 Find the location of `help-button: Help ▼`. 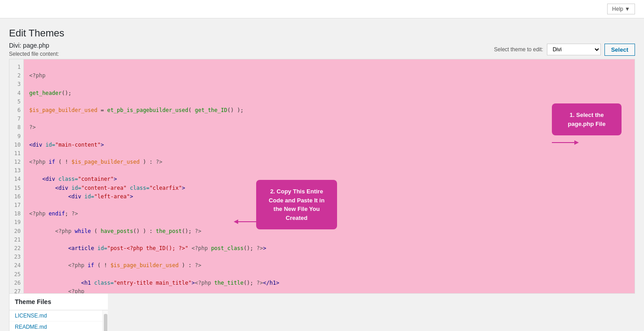

help-button: Help ▼ is located at coordinates (621, 9).